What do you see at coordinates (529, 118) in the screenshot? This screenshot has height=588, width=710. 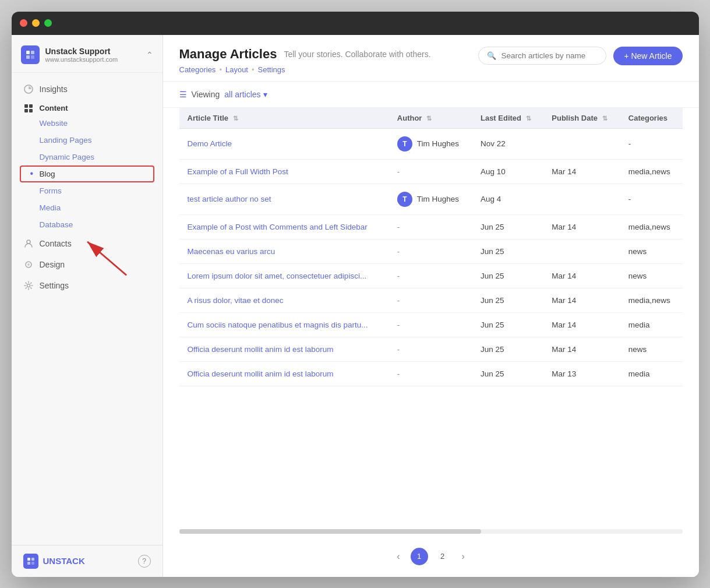 I see `sort-icon-last-edited: ⇅` at bounding box center [529, 118].